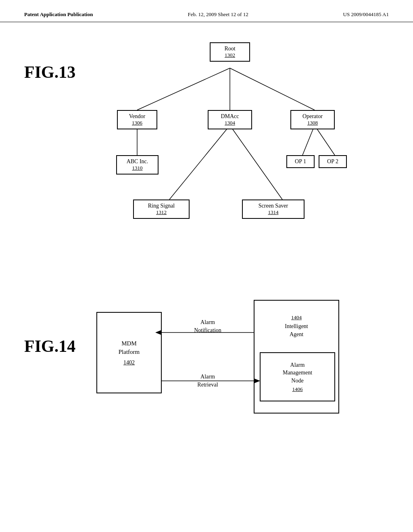  Describe the element at coordinates (230, 52) in the screenshot. I see `node-root: Root 1302` at that location.